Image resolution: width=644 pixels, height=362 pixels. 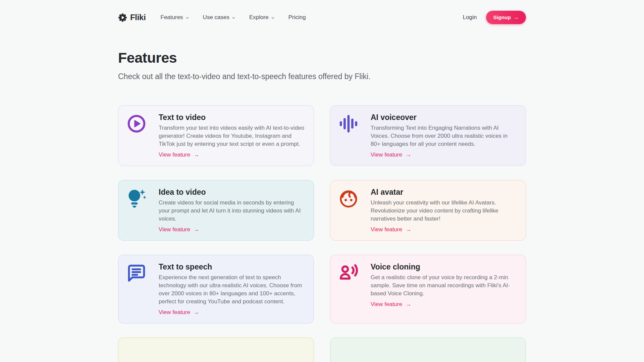 I want to click on card-title: AI avatar, so click(x=444, y=192).